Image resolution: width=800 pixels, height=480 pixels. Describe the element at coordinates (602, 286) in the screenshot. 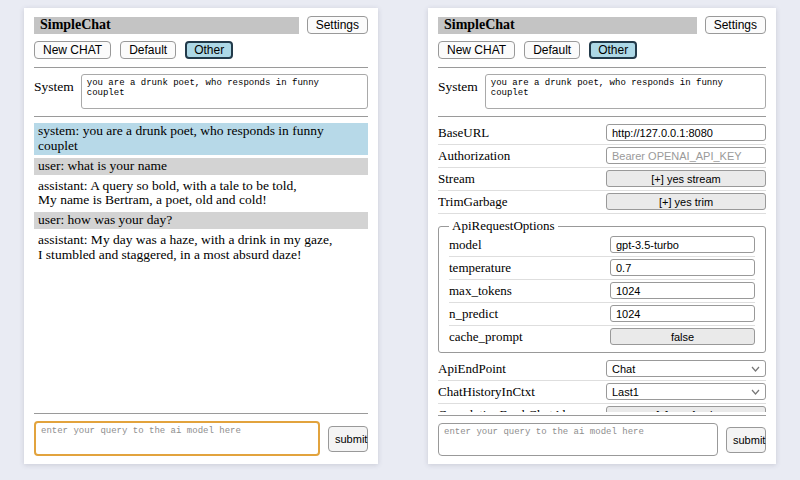

I see `api-request-options-fieldset: ApiRequestOptions model temperature max_…` at that location.